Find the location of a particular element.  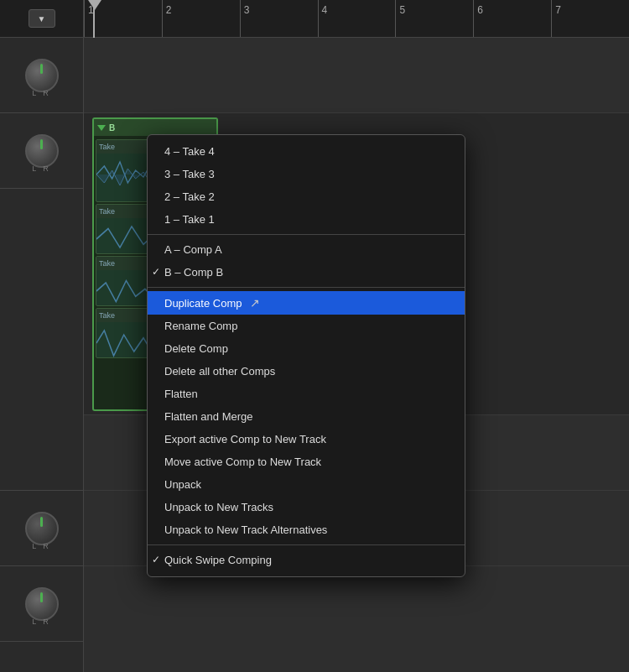

menu-item-unpack-new: Unpack to New Tracks is located at coordinates (306, 507).